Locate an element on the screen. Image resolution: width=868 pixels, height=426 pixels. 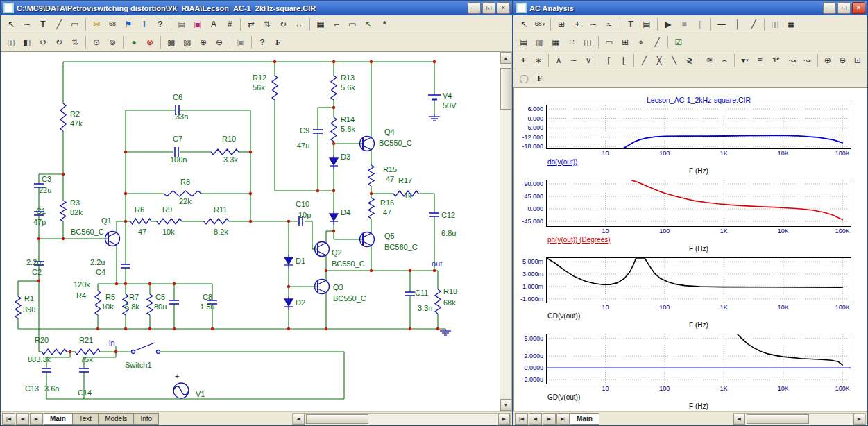
component-label: C1 is located at coordinates (41, 211).